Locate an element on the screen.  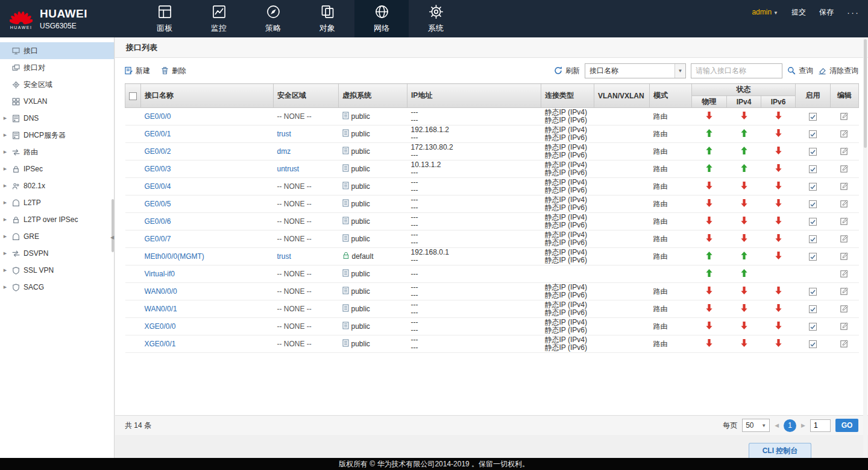
user-menu: admin▼ is located at coordinates (765, 12).